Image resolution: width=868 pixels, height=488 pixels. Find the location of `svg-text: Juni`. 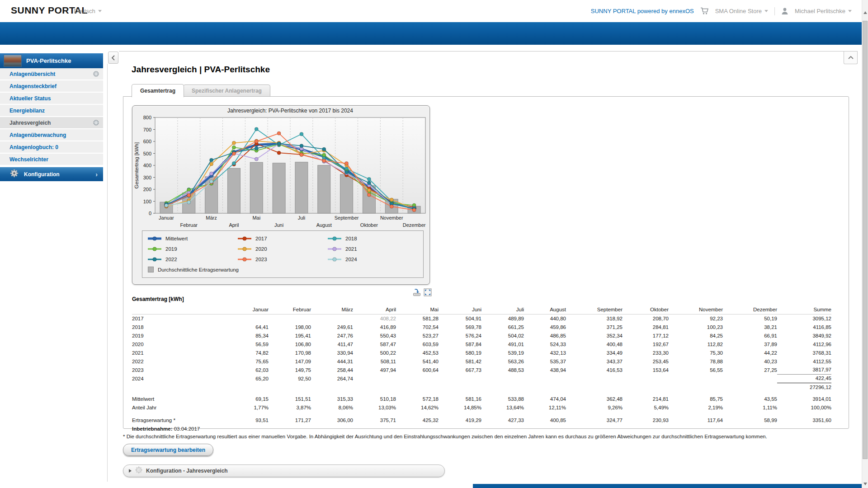

svg-text: Juni is located at coordinates (279, 225).